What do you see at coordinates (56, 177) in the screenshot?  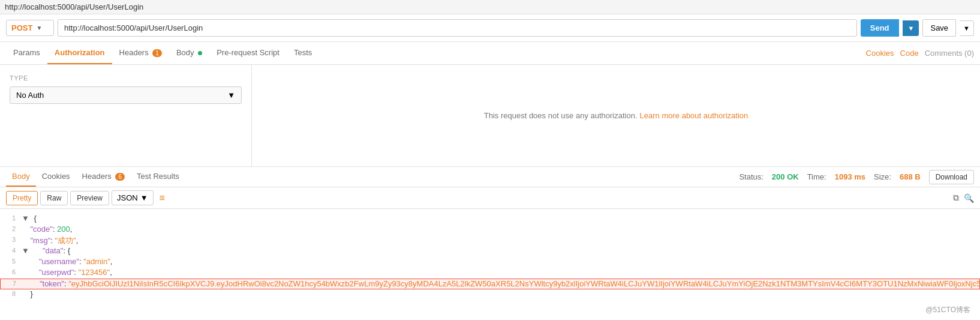 I see `resp-tab-cookies: Cookies` at bounding box center [56, 177].